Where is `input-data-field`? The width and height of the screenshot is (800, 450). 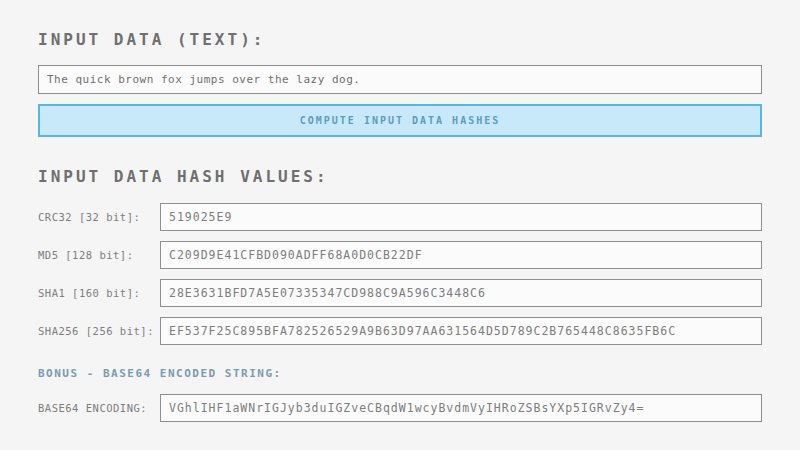
input-data-field is located at coordinates (400, 80).